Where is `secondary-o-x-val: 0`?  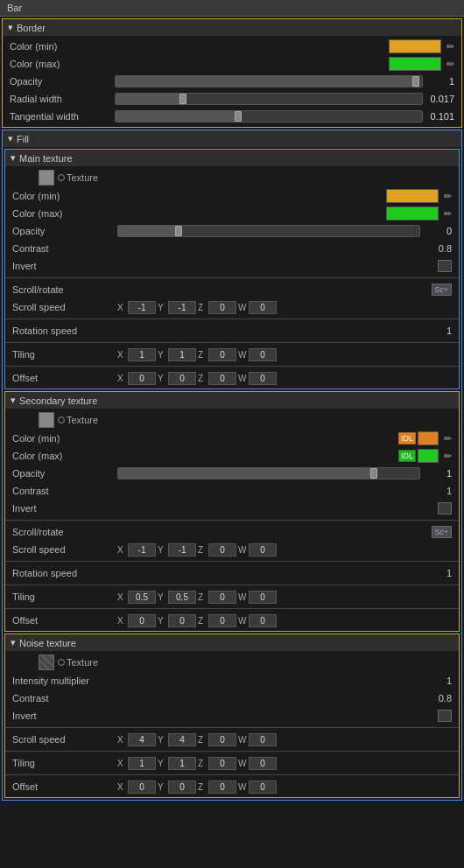 secondary-o-x-val: 0 is located at coordinates (142, 621).